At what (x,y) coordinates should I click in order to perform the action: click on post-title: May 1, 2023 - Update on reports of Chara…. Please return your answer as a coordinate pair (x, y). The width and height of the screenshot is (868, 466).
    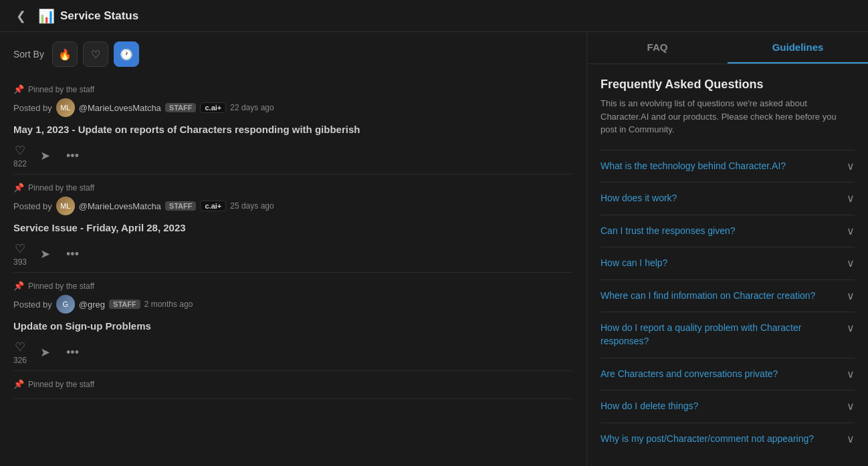
    Looking at the image, I should click on (293, 130).